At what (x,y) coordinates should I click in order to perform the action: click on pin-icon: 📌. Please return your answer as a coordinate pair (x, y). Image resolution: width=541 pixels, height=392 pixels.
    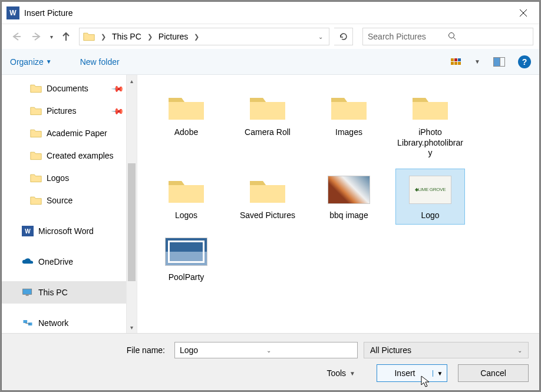
    Looking at the image, I should click on (118, 111).